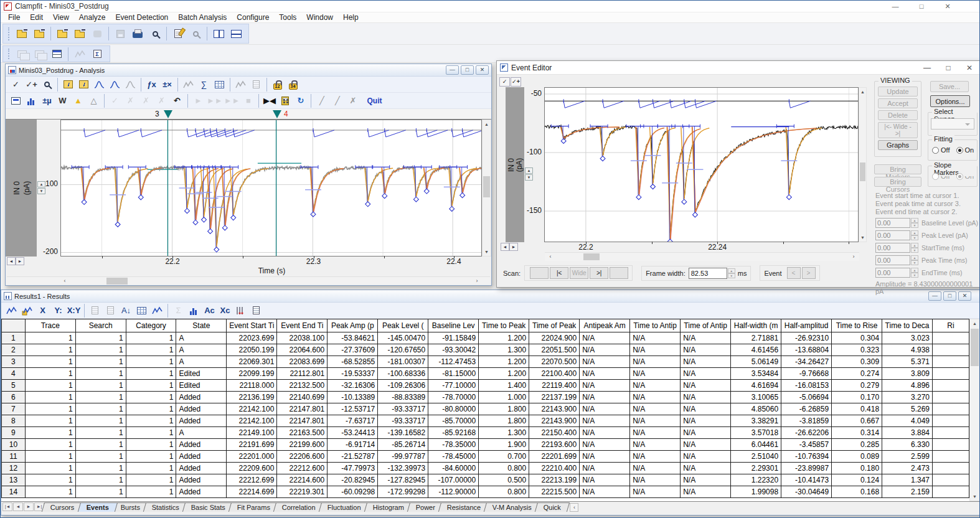  What do you see at coordinates (908, 421) in the screenshot?
I see `table-cell: 4.049` at bounding box center [908, 421].